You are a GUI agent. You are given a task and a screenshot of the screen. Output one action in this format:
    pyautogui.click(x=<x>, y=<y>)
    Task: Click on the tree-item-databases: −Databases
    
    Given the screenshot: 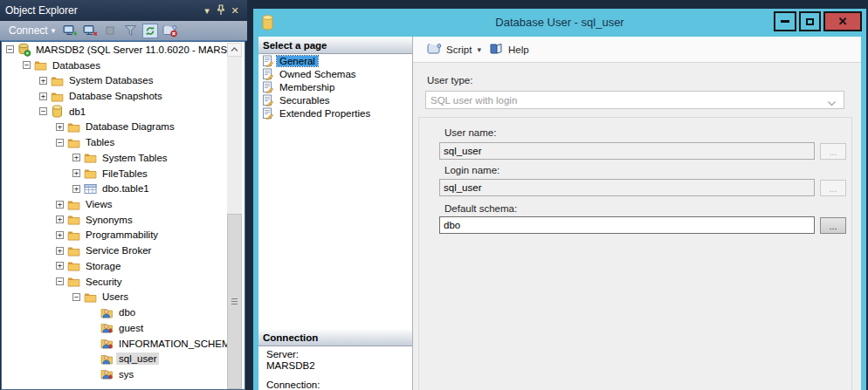 What is the action you would take?
    pyautogui.click(x=123, y=65)
    